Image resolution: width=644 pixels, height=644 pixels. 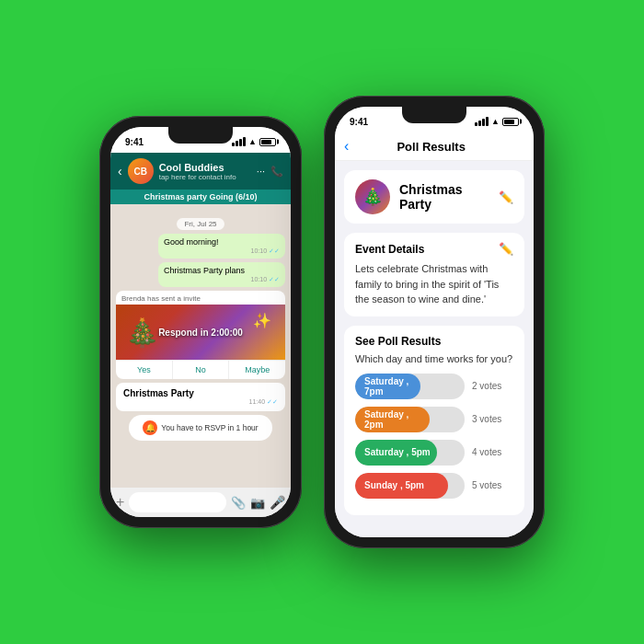 I want to click on rsvp-notice: 🔔 You have to RSVP in 1 hour, so click(x=201, y=428).